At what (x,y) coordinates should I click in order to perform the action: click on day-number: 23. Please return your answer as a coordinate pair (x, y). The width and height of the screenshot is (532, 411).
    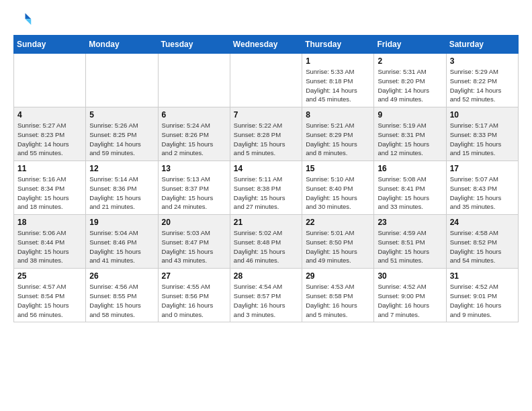
    Looking at the image, I should click on (410, 222).